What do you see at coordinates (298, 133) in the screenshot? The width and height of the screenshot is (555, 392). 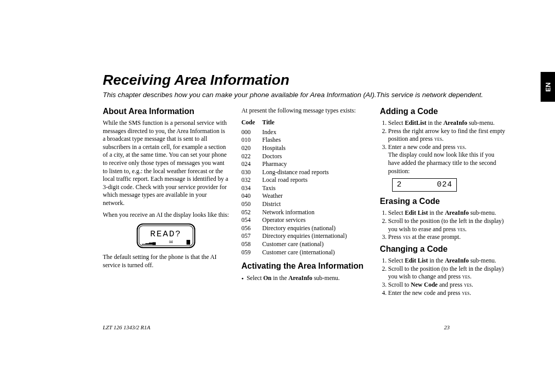 I see `code-row: 000Index` at bounding box center [298, 133].